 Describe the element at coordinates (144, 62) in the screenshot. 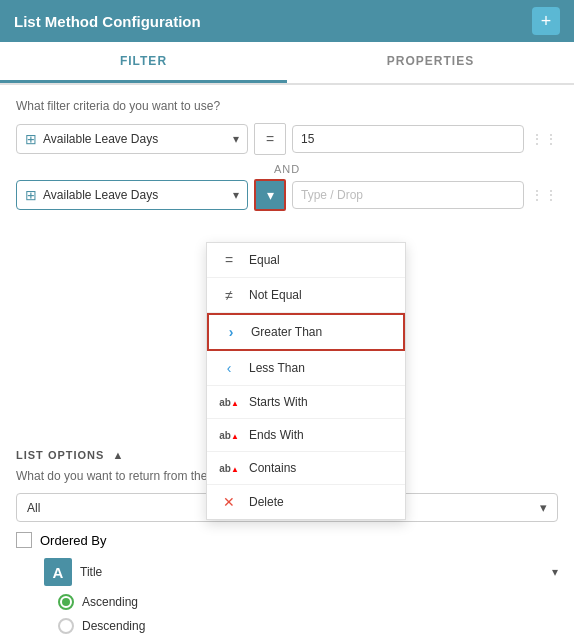

I see `tab-filter: FILTER` at that location.